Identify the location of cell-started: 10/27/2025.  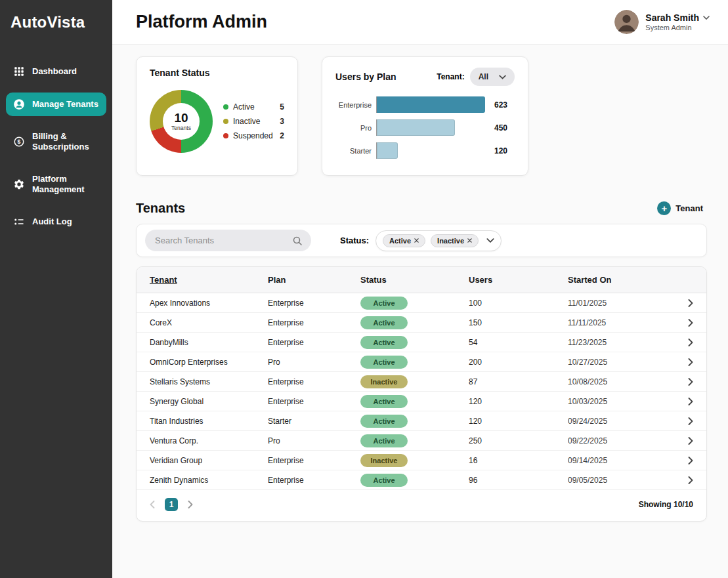
(624, 362).